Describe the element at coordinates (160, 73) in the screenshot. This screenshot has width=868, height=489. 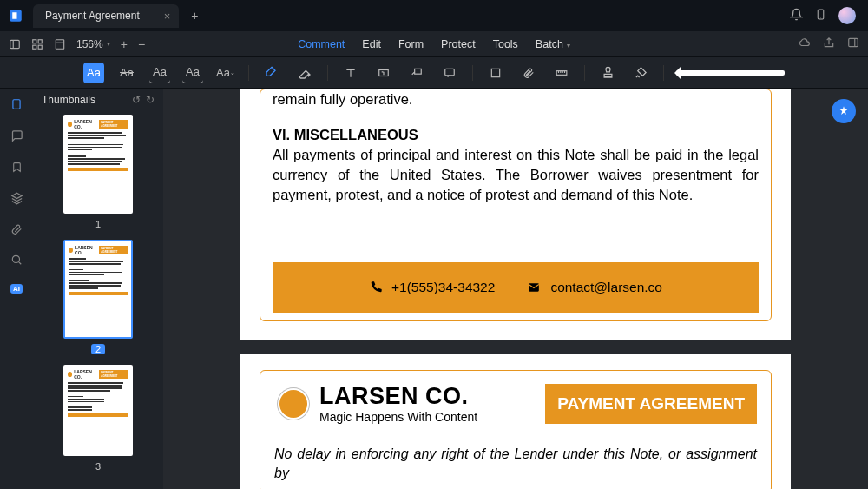
I see `underline-tool: Aa` at that location.